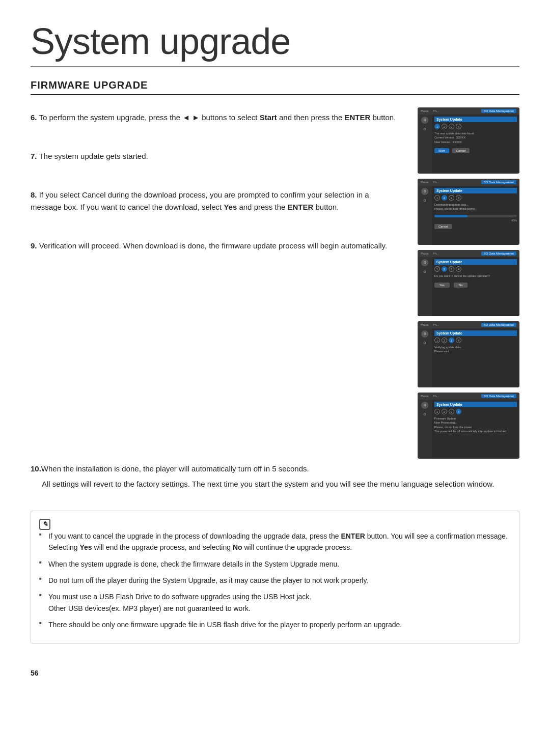  What do you see at coordinates (476, 220) in the screenshot?
I see `screen2-percent: 40%` at bounding box center [476, 220].